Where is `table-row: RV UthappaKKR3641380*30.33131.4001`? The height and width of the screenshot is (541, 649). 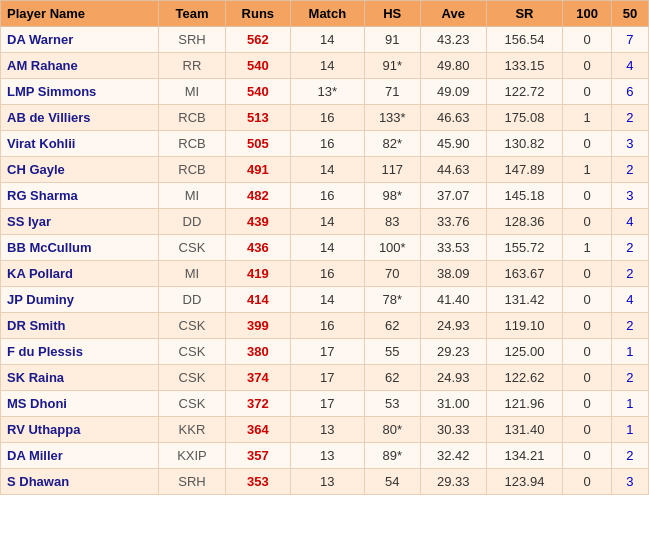 table-row: RV UthappaKKR3641380*30.33131.4001 is located at coordinates (325, 430).